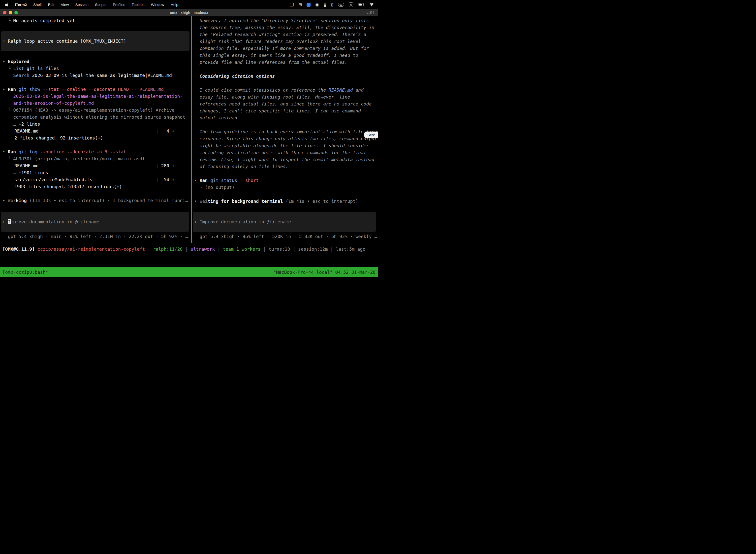 Image resolution: width=756 pixels, height=554 pixels. Describe the element at coordinates (96, 138) in the screenshot. I see `diffstat-summary: 2 files changed, 92 insertions(+)` at that location.